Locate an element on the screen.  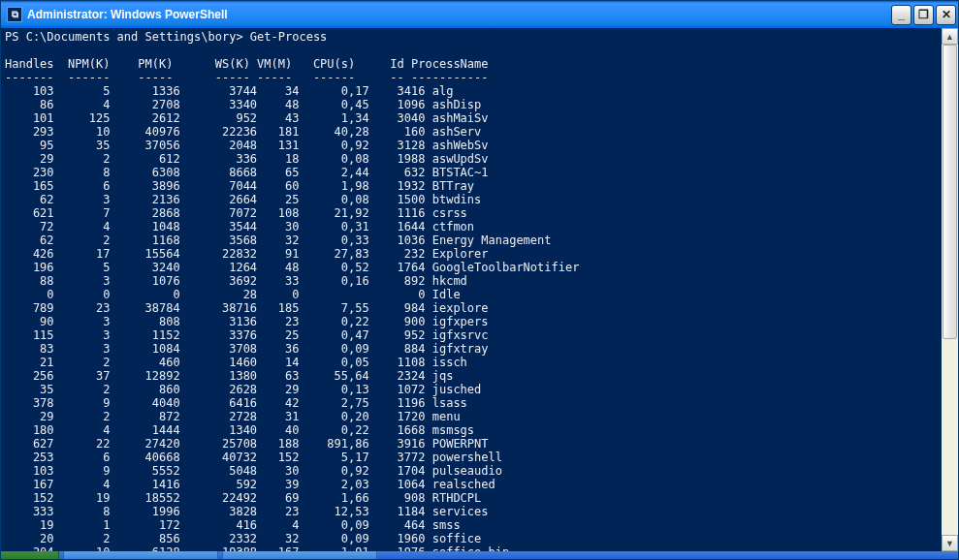
start-button is located at coordinates (30, 555).